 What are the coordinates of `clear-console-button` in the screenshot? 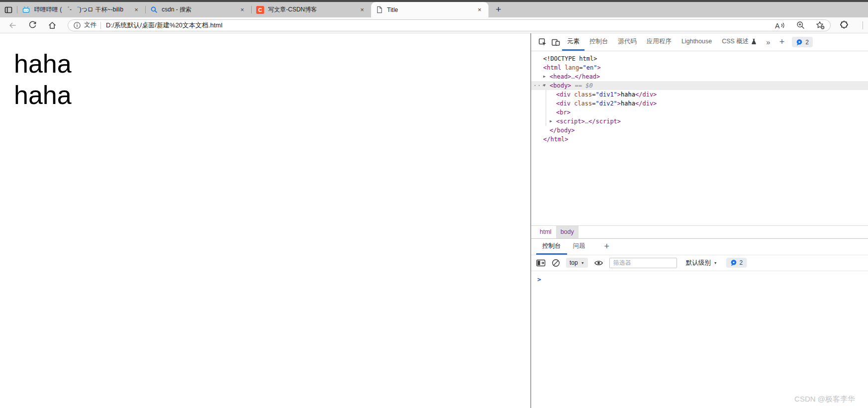 It's located at (556, 263).